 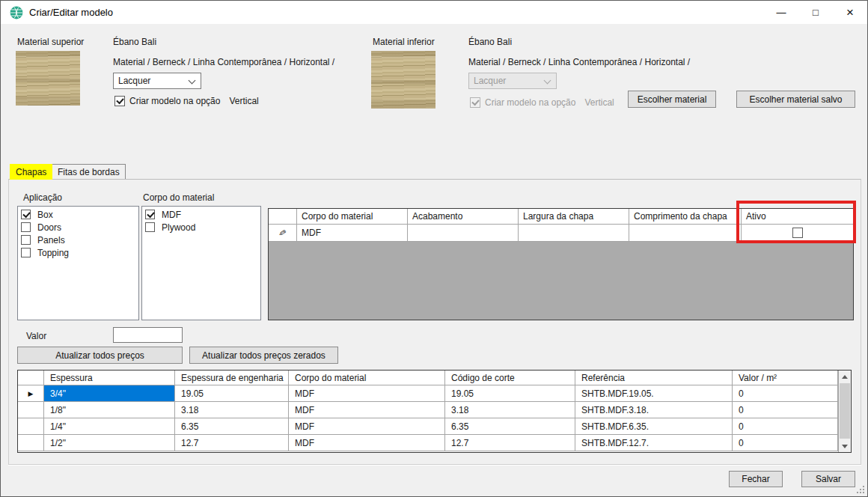 I want to click on cell-codigo-de-corte: 3.18, so click(x=510, y=410).